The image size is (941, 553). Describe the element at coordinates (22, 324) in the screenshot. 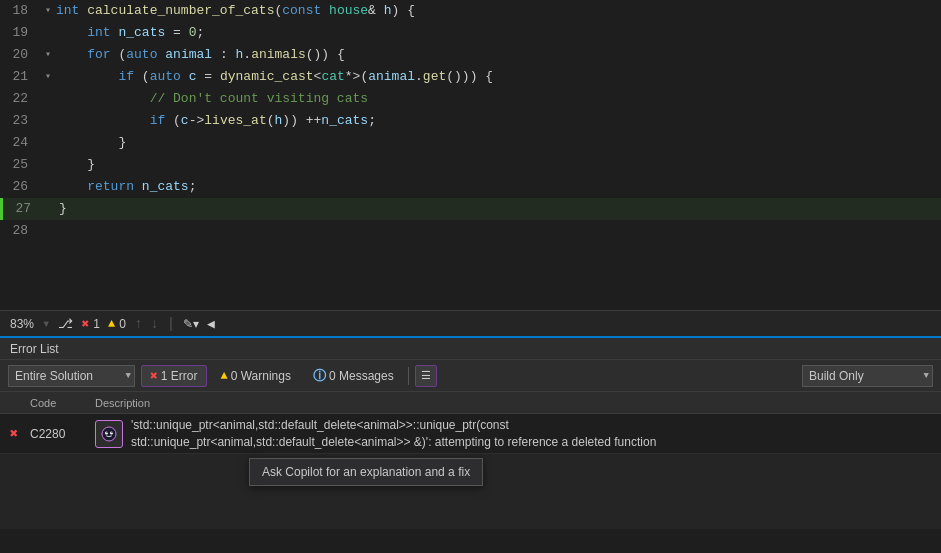

I see `zoom-level: 83%` at that location.